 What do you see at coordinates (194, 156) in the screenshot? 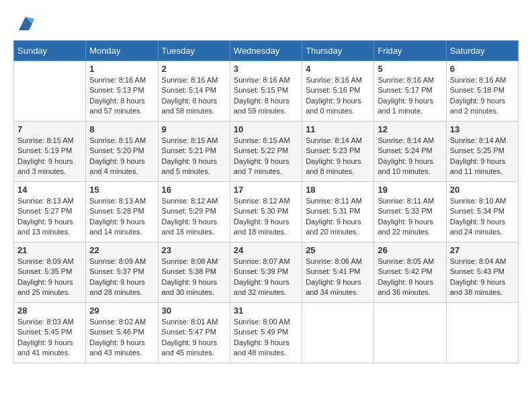
I see `day-info: Sunrise: 8:15 AMSunset: 5:21 PMDaylight:…` at bounding box center [194, 156].